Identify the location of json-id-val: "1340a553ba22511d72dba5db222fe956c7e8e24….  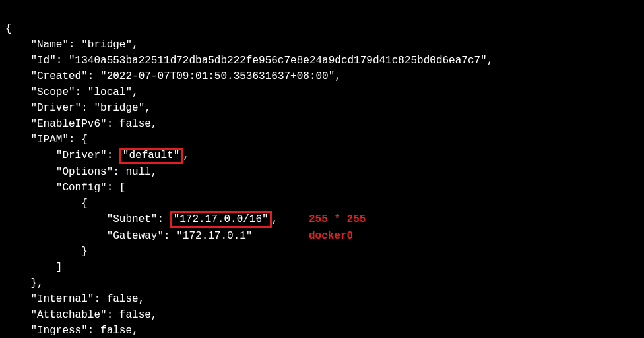
(281, 61).